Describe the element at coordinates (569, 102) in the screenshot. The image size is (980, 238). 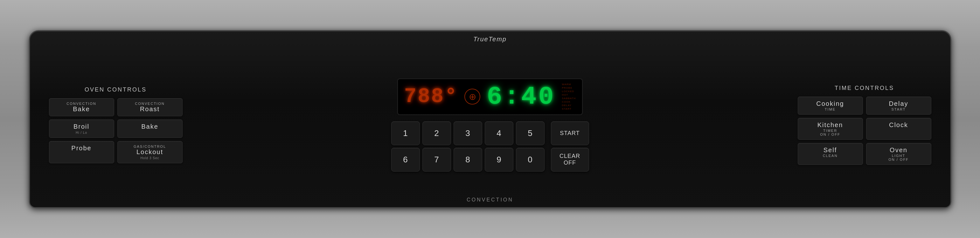
I see `cook-indicator: COOK` at that location.